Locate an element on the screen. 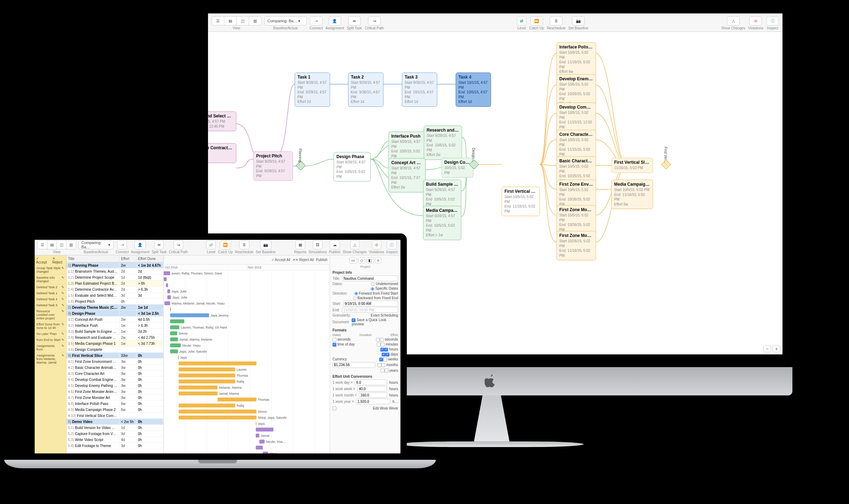 This screenshot has height=504, width=849. node-zoneani: First Zone Monster Ani… Start 10/26/15, … is located at coordinates (576, 245).